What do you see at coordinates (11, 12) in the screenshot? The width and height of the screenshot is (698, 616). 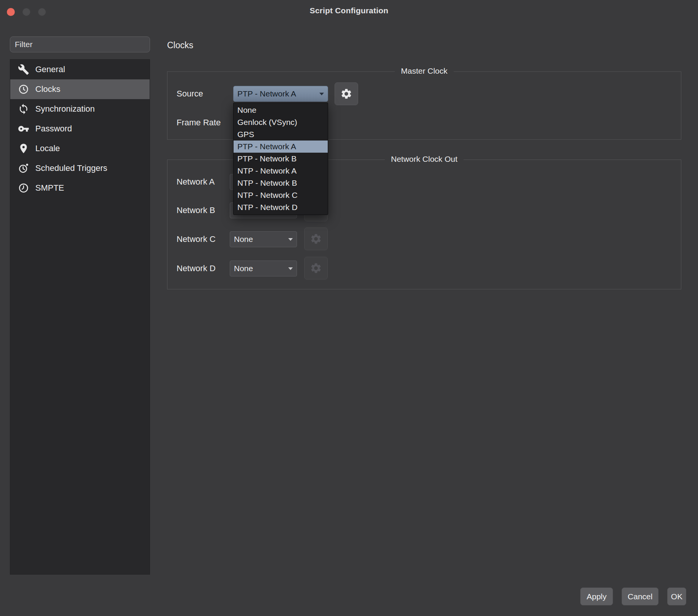 I see `close-button` at bounding box center [11, 12].